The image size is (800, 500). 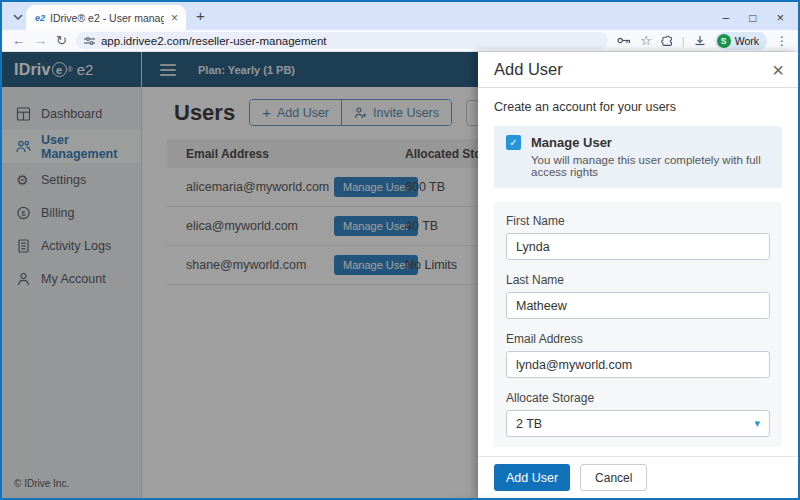 What do you see at coordinates (40, 40) in the screenshot?
I see `forward-icon: →` at bounding box center [40, 40].